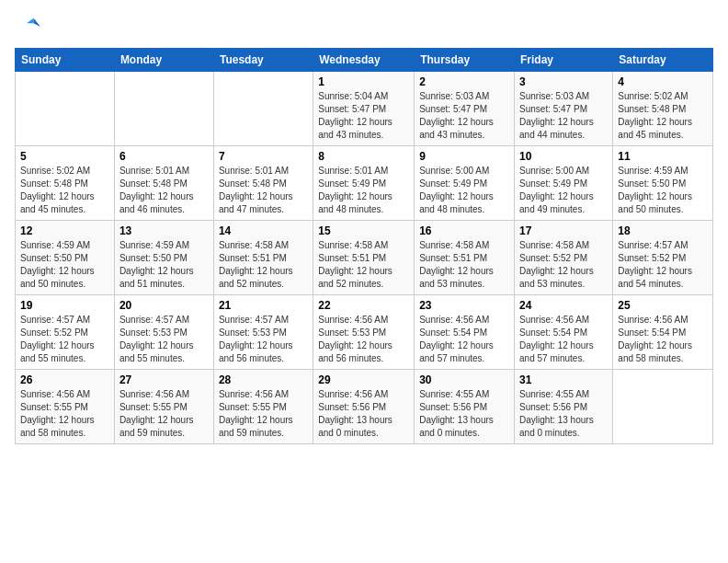  Describe the element at coordinates (364, 231) in the screenshot. I see `day-number: 15` at that location.